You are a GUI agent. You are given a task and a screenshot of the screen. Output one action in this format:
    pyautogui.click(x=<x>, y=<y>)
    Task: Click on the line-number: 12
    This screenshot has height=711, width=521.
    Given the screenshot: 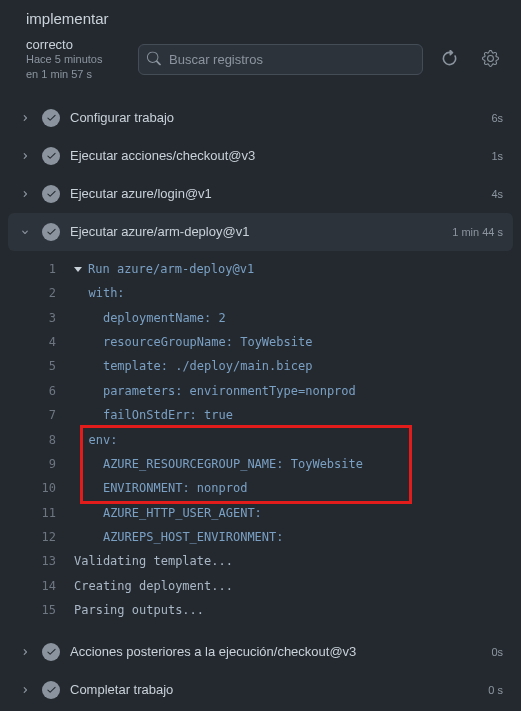 What is the action you would take?
    pyautogui.click(x=47, y=537)
    